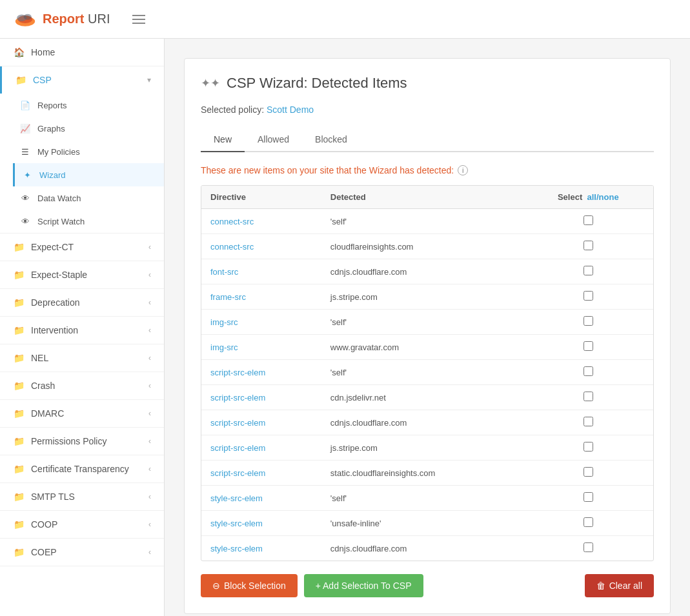 Image resolution: width=690 pixels, height=616 pixels. I want to click on table-header: Directive Detected Select all/none, so click(427, 197).